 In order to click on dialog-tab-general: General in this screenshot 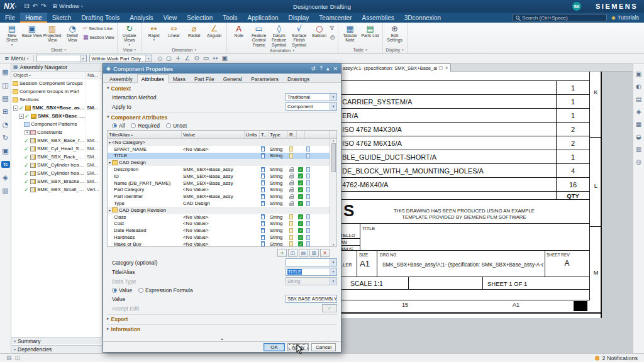, I will do `click(233, 79)`.